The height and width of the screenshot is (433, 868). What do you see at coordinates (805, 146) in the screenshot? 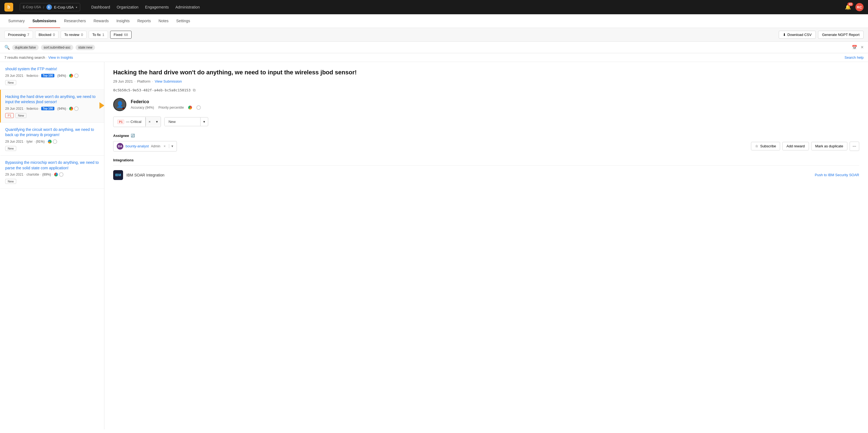
I see `action-buttons: ☆ Subscribe Add reward Mark as duplicate…` at bounding box center [805, 146].